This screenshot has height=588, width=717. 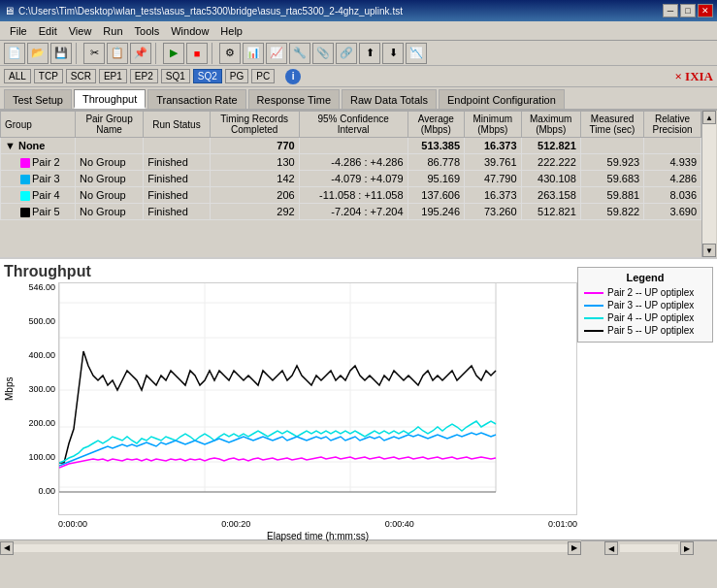 What do you see at coordinates (25, 180) in the screenshot?
I see `row-color-dot` at bounding box center [25, 180].